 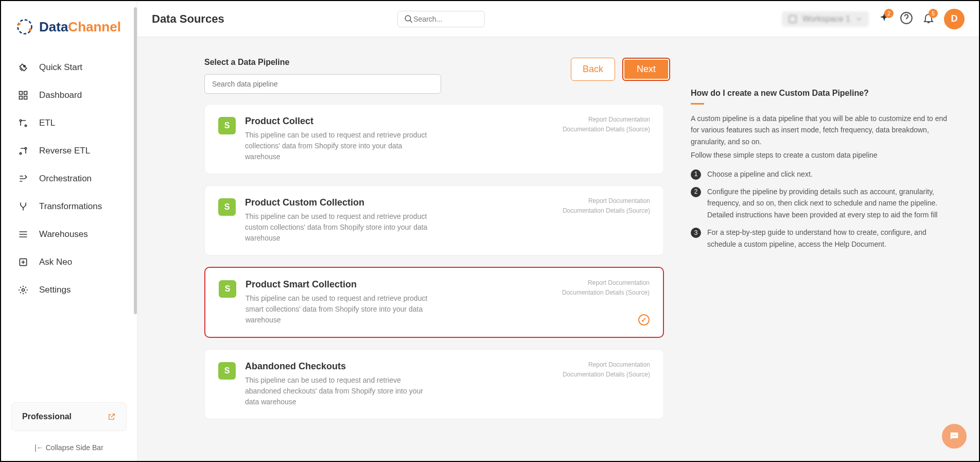 What do you see at coordinates (188, 19) in the screenshot?
I see `page-title: Data Sources` at bounding box center [188, 19].